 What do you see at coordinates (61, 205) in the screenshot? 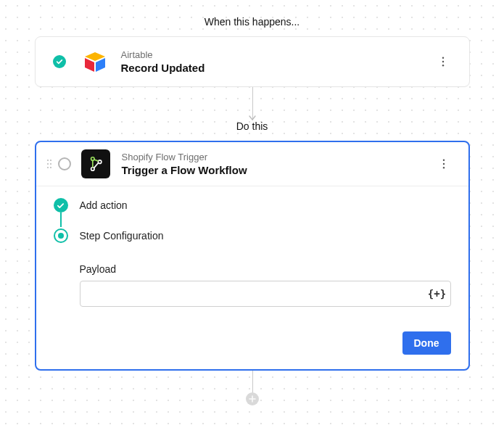
I see `step-complete-icon` at bounding box center [61, 205].